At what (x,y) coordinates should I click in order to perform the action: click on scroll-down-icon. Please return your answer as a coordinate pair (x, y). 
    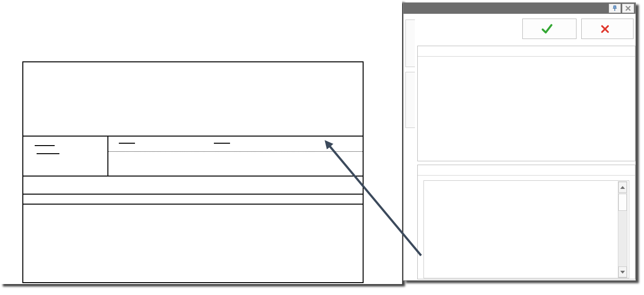
    Looking at the image, I should click on (623, 272).